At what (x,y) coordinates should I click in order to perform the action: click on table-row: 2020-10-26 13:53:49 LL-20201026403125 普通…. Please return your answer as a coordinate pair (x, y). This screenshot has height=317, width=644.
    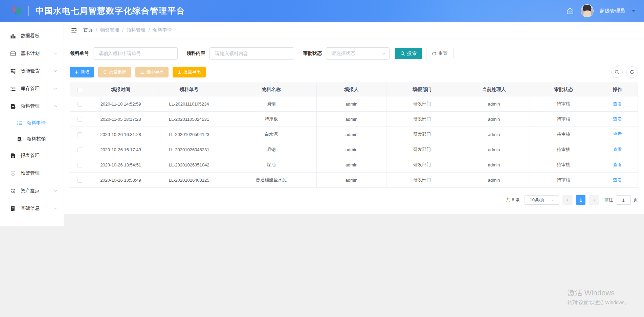
    Looking at the image, I should click on (354, 180).